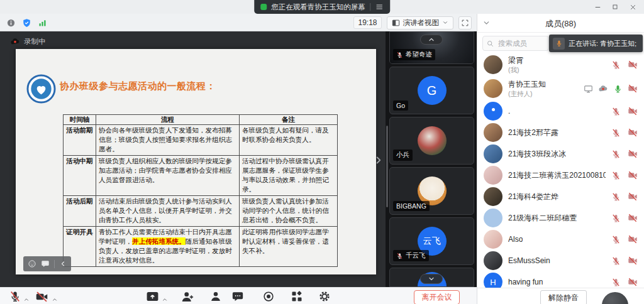  Describe the element at coordinates (436, 297) in the screenshot. I see `leave-meeting-button: 离开会议` at that location.